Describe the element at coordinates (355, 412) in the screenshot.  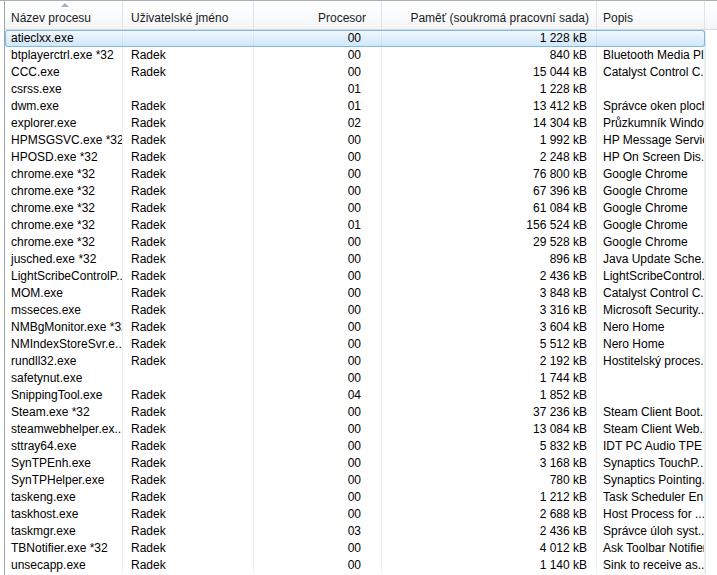
I see `table-row: Steam.exe *32Radek0037 236 kBSteam Clien…` at that location.